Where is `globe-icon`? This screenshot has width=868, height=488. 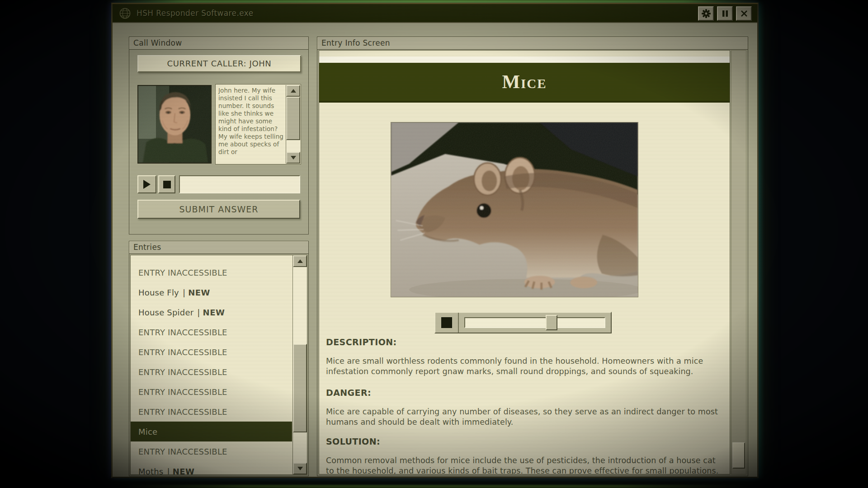
globe-icon is located at coordinates (125, 14).